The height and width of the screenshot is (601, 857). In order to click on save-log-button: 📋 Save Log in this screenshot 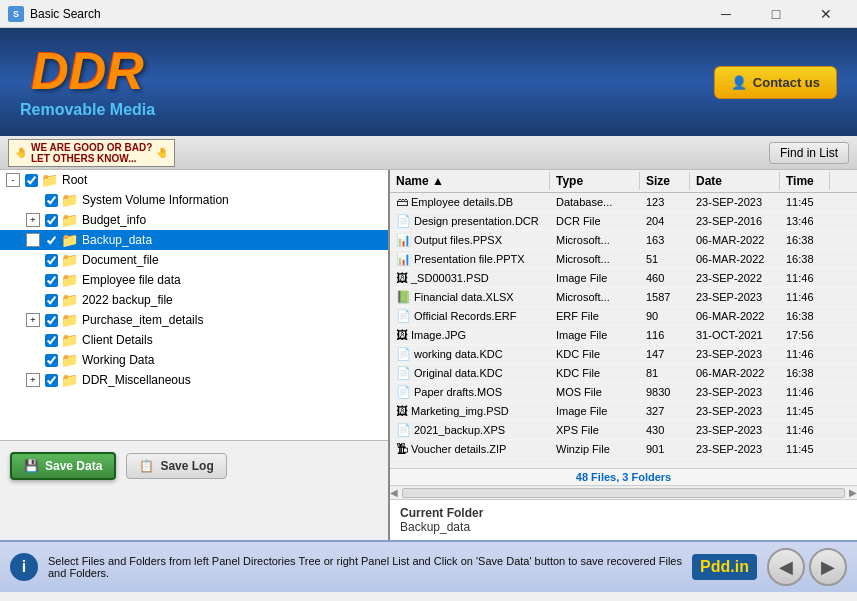, I will do `click(176, 466)`.